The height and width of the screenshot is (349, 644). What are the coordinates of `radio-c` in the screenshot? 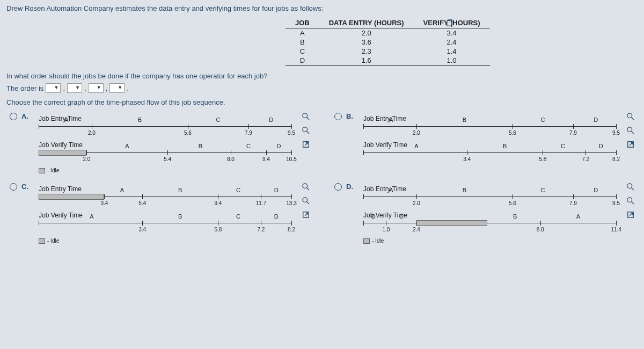 It's located at (13, 187).